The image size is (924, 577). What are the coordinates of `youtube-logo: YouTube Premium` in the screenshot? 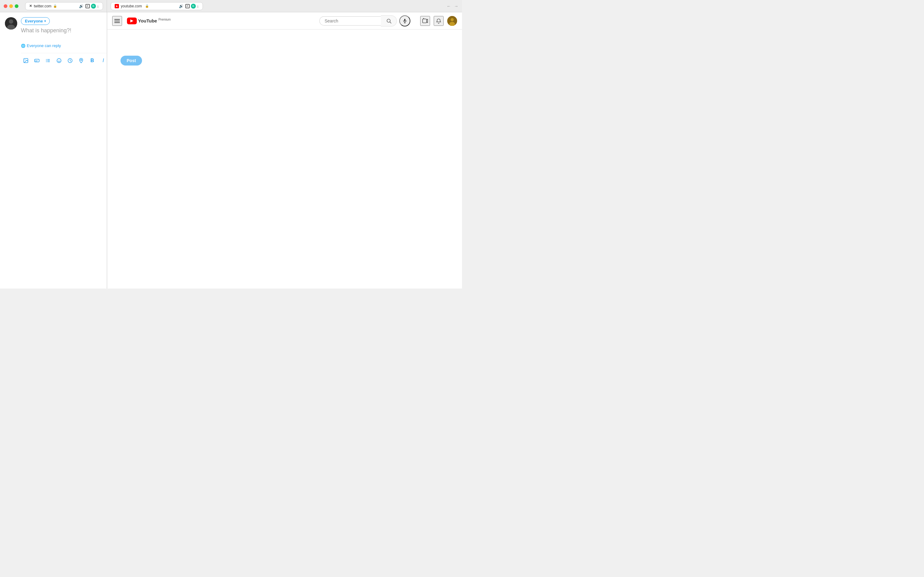 It's located at (149, 21).